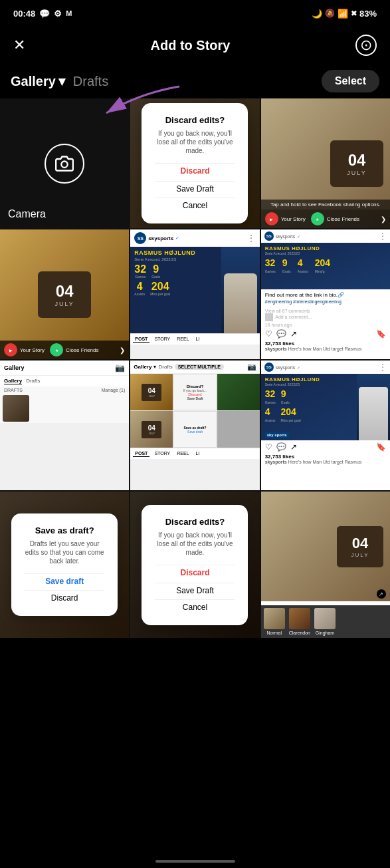 The image size is (390, 868). I want to click on like-icon-2: ♡, so click(268, 447).